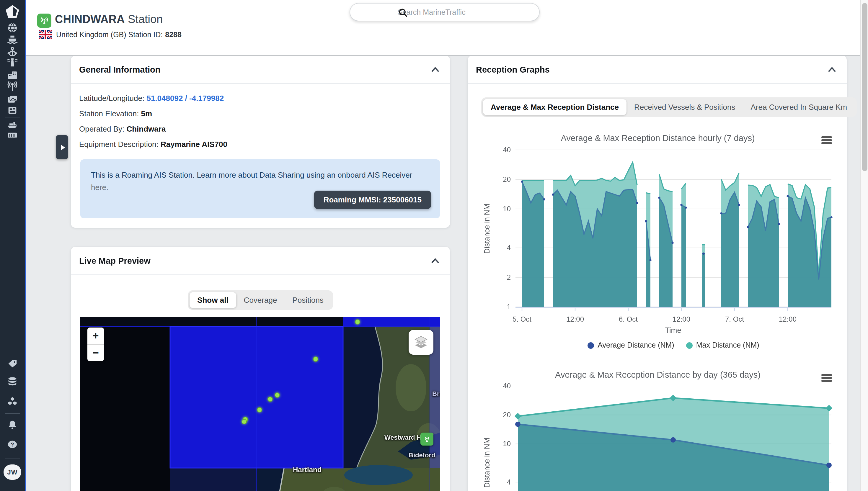 The width and height of the screenshot is (868, 491). What do you see at coordinates (673, 345) in the screenshot?
I see `chart-legend: Average Distance (NM) Max Distance (NM)` at bounding box center [673, 345].